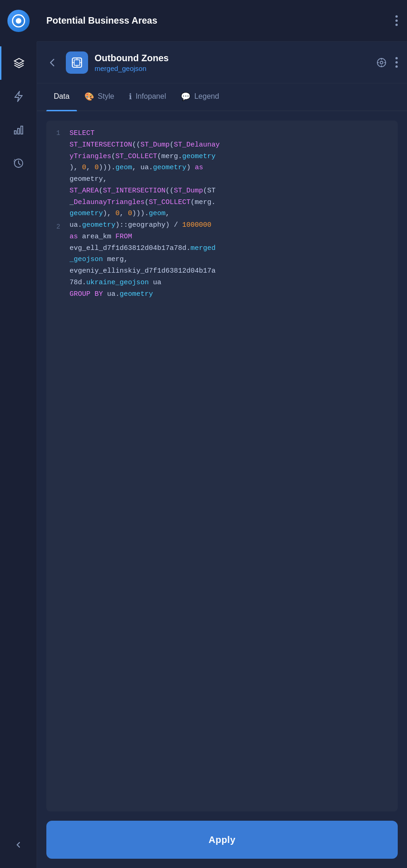 The width and height of the screenshot is (407, 868). What do you see at coordinates (222, 840) in the screenshot?
I see `apply-button: Apply` at bounding box center [222, 840].